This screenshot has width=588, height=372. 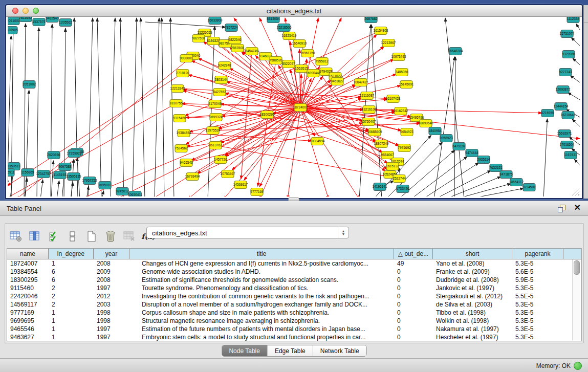 I want to click on graph-node: 12213967, so click(x=389, y=43).